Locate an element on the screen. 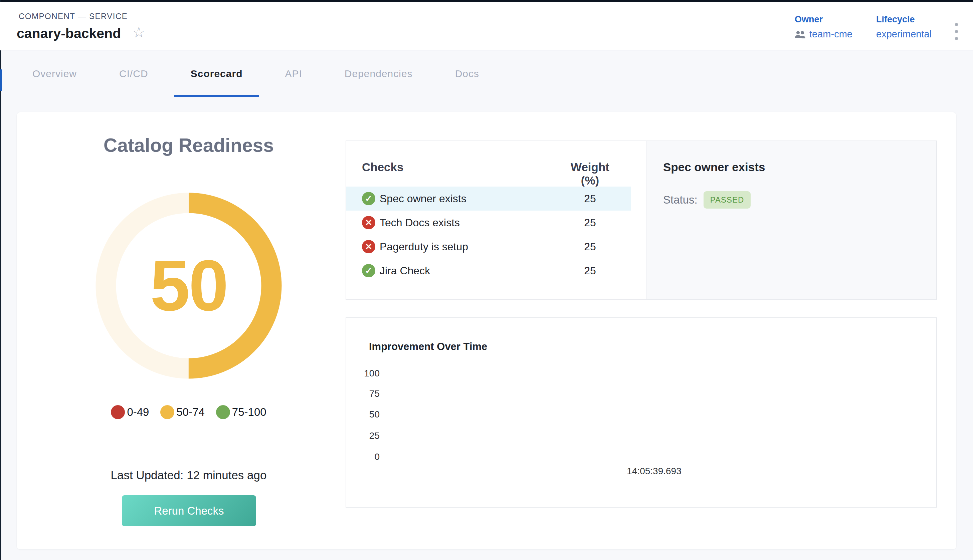 This screenshot has height=560, width=973. score-gauge: 50 is located at coordinates (189, 286).